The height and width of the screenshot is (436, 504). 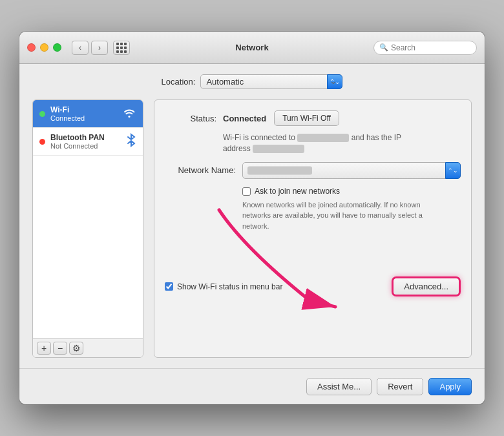 What do you see at coordinates (200, 171) in the screenshot?
I see `network-name-label: Network Name:` at bounding box center [200, 171].